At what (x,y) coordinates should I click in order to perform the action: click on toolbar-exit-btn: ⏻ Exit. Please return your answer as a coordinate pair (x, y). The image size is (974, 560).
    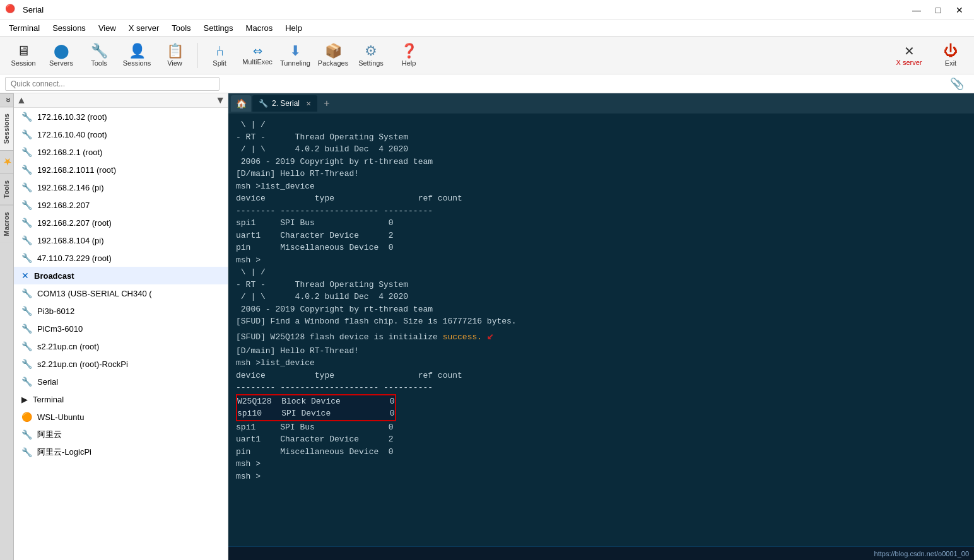
    Looking at the image, I should click on (951, 55).